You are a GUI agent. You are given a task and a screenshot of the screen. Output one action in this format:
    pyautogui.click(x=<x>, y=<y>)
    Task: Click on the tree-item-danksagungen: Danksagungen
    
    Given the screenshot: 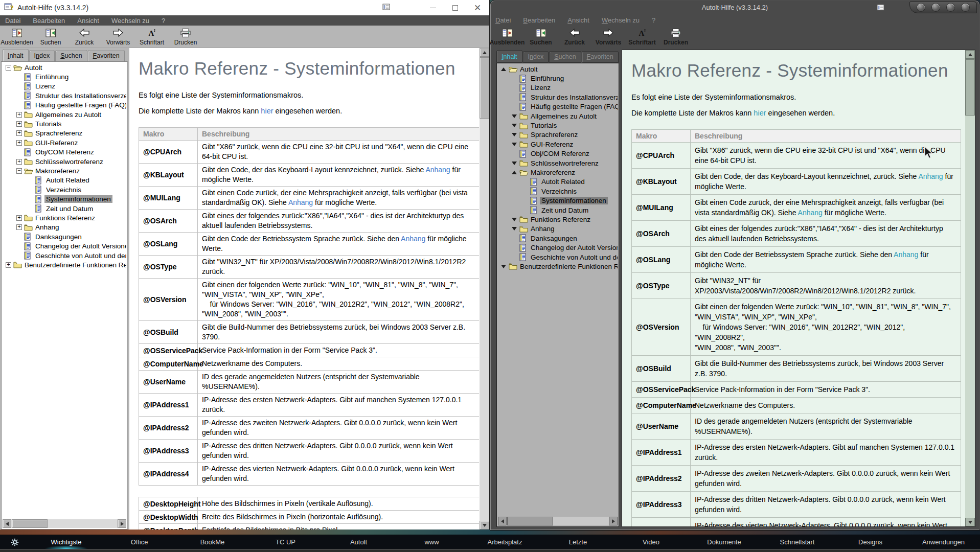 What is the action you would take?
    pyautogui.click(x=558, y=238)
    